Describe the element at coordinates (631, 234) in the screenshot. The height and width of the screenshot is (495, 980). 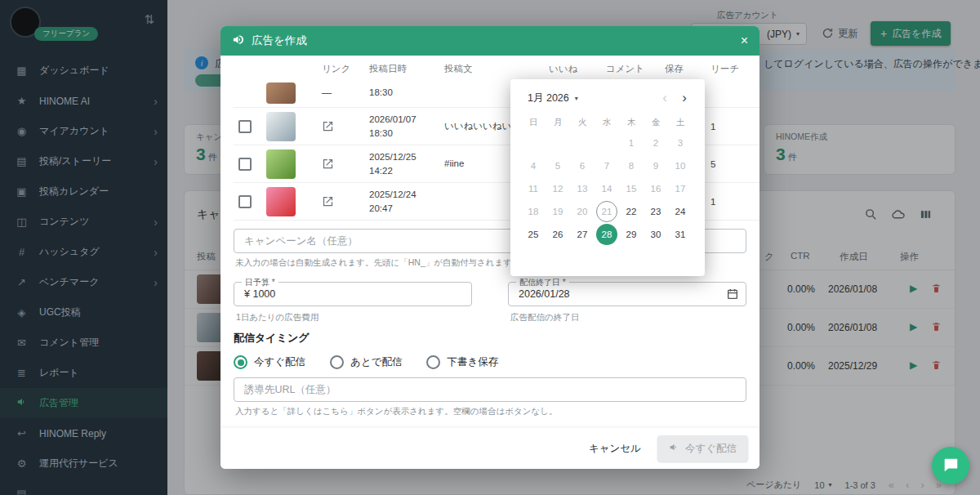
I see `calendar-day-29: 29` at that location.